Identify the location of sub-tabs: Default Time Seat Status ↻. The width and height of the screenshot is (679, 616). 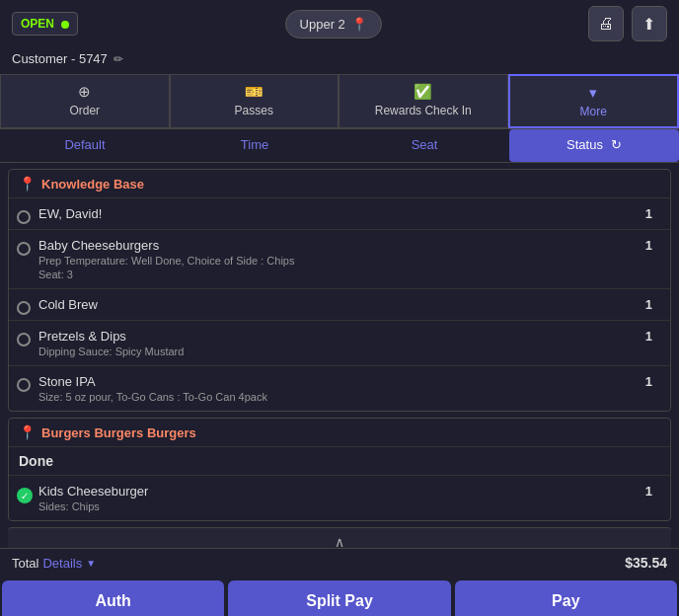
(340, 146).